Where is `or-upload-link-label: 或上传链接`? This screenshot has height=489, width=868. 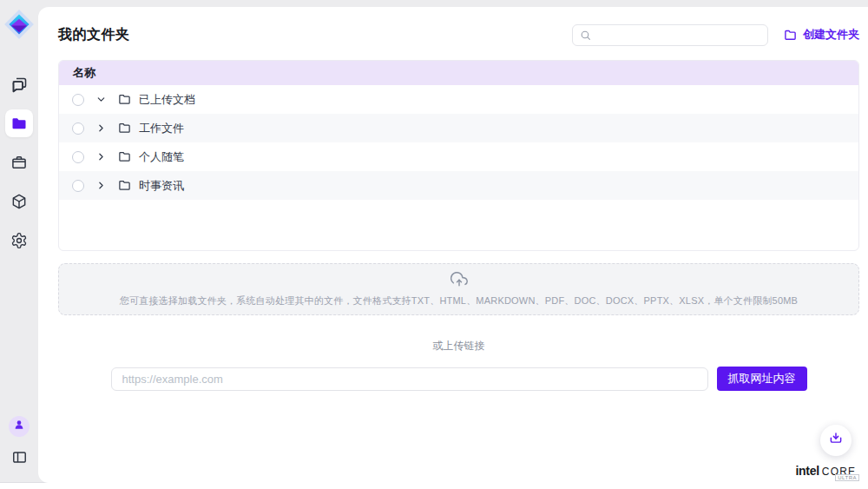
or-upload-link-label: 或上传链接 is located at coordinates (458, 346).